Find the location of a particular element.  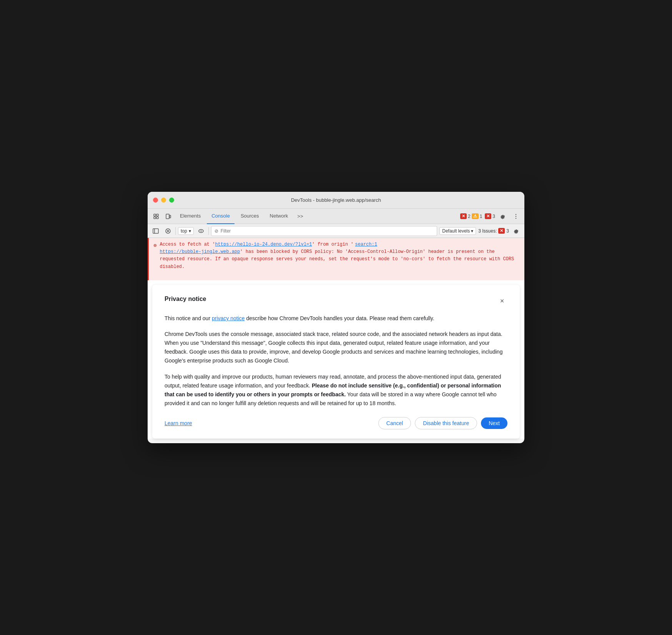

close-window-btn is located at coordinates (155, 200).